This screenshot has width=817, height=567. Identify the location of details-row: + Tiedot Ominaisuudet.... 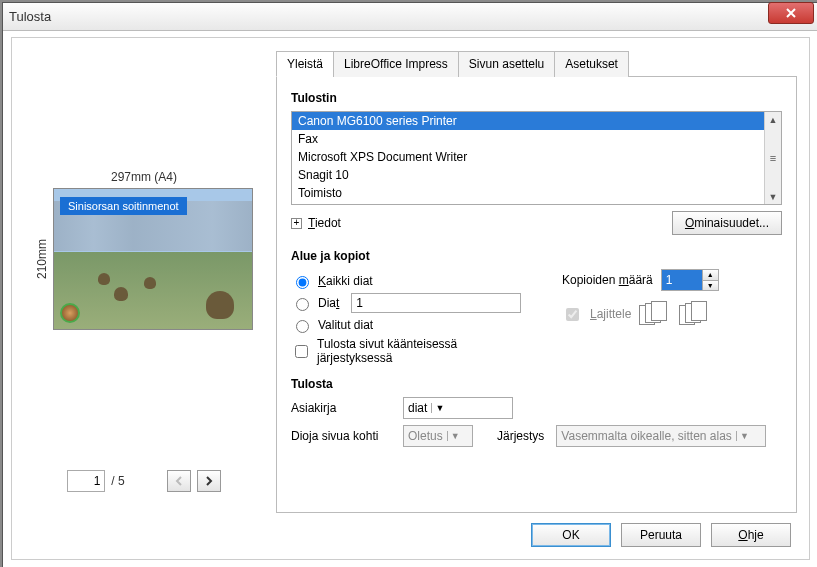
(536, 223).